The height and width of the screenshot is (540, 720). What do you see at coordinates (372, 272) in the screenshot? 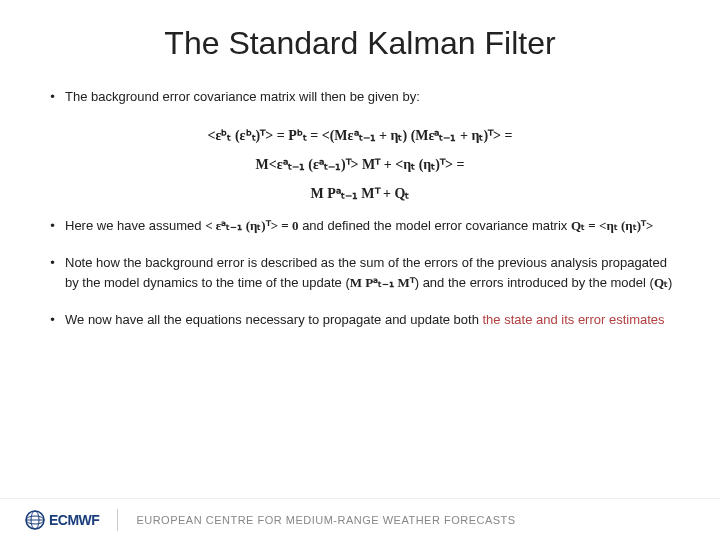
I see `bullet-3-text: Note how the background error is describ…` at bounding box center [372, 272].